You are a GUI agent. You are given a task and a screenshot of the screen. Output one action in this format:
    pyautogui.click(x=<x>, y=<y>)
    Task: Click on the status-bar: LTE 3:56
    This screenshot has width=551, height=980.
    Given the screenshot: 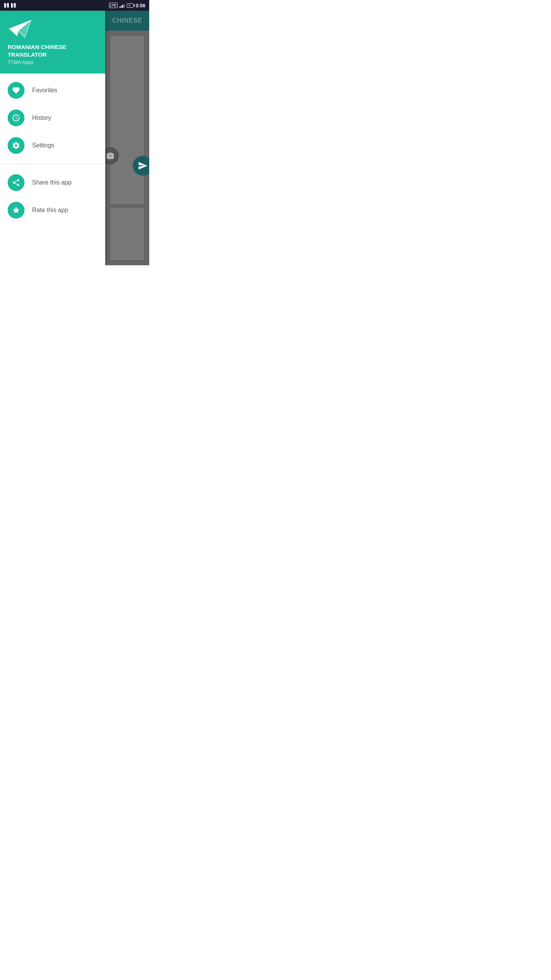 What is the action you would take?
    pyautogui.click(x=75, y=5)
    